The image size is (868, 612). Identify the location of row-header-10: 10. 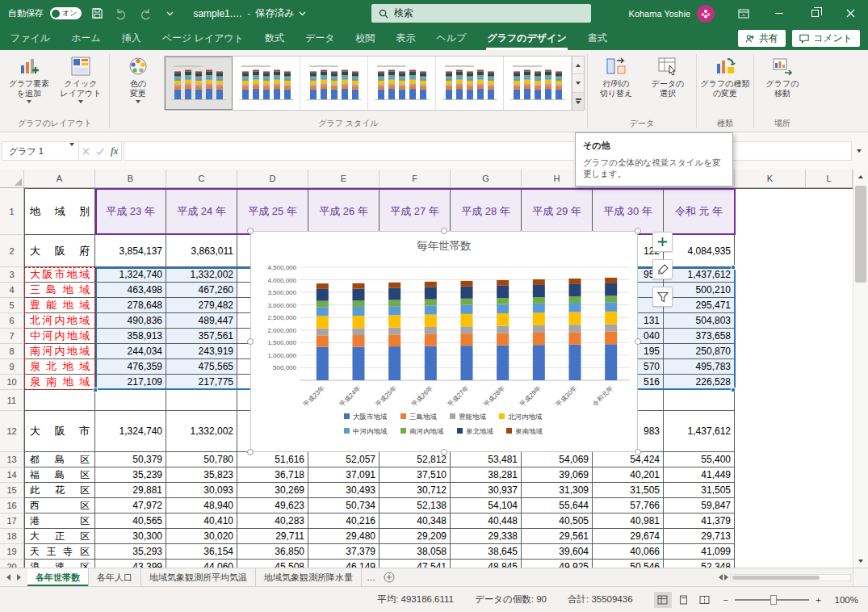
(12, 383).